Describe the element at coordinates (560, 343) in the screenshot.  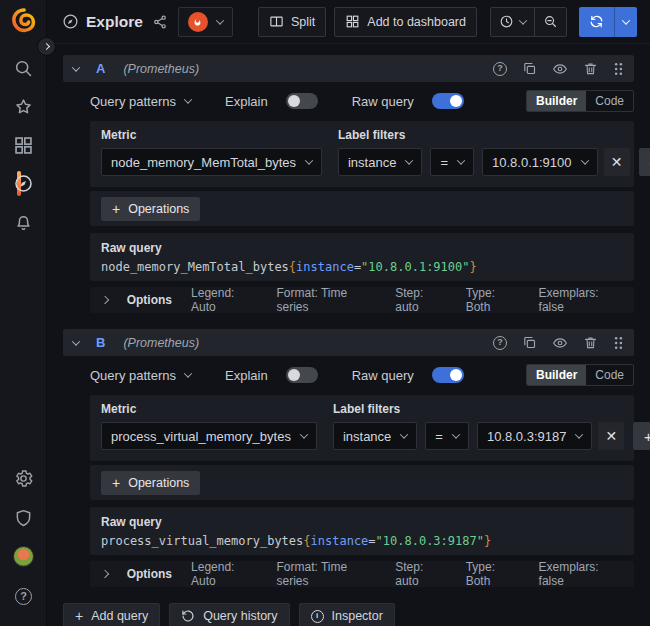
I see `eye-icon` at that location.